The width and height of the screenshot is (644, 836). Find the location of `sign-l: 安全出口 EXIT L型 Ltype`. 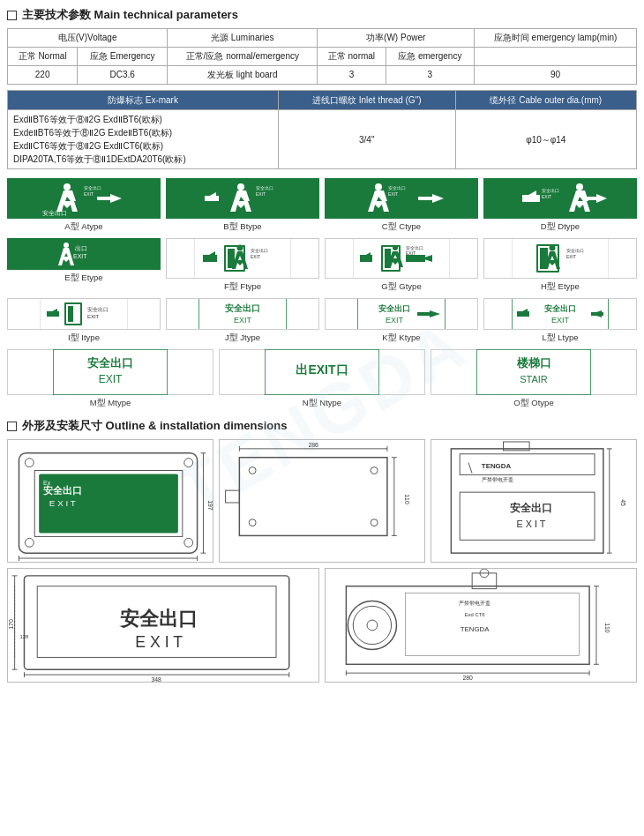

sign-l: 安全出口 EXIT L型 Ltype is located at coordinates (560, 321).